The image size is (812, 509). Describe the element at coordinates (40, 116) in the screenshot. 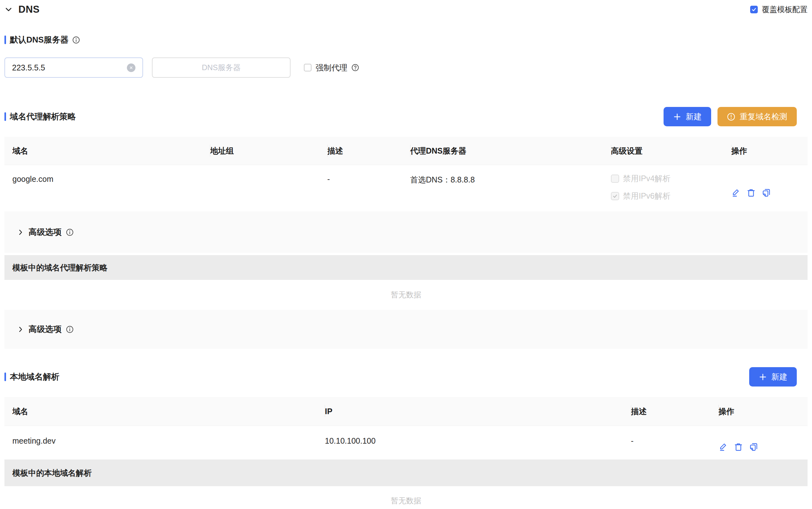

I see `proxy-policy-section-title: 域名代理解析策略` at that location.